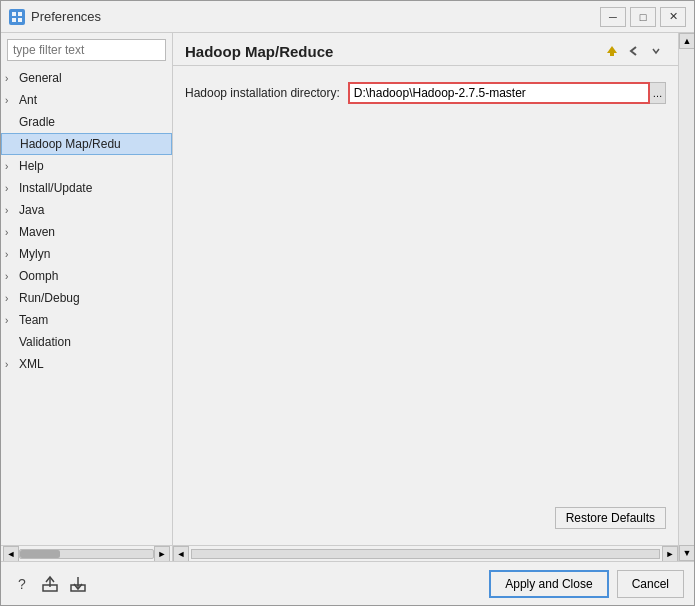 Image resolution: width=695 pixels, height=606 pixels. What do you see at coordinates (45, 342) in the screenshot?
I see `sidebar-item-label: Validation` at bounding box center [45, 342].